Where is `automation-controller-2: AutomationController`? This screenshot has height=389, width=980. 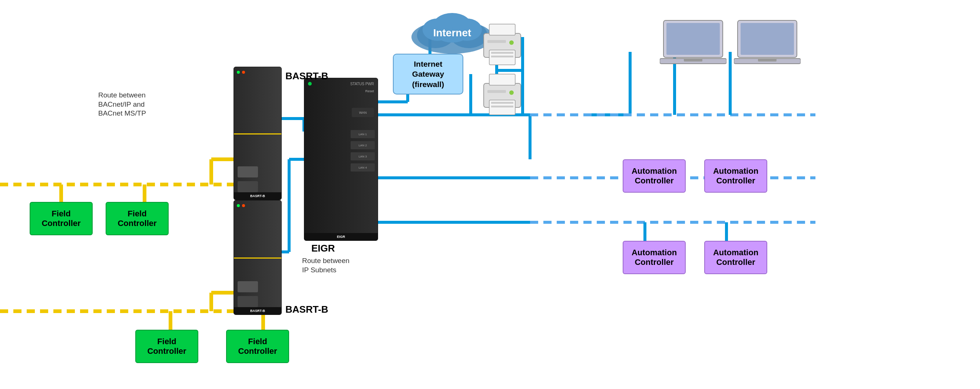
automation-controller-2: AutomationController is located at coordinates (736, 176).